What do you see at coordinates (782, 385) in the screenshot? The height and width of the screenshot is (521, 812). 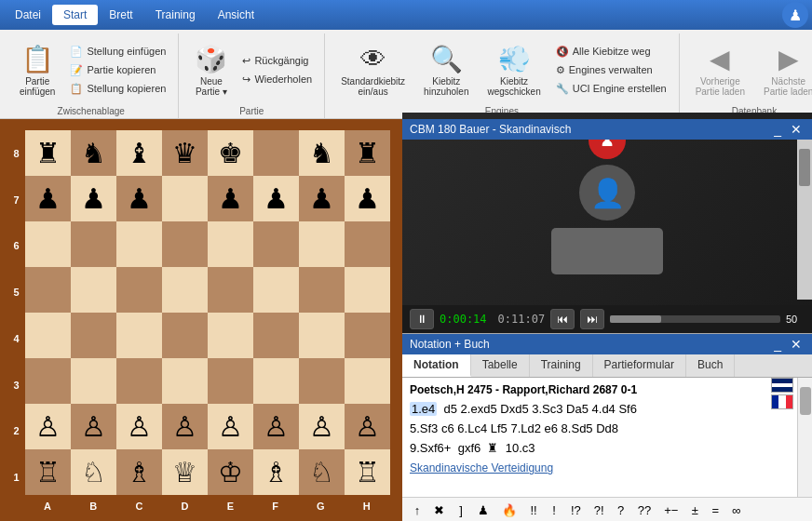 I see `flag-uk` at bounding box center [782, 385].